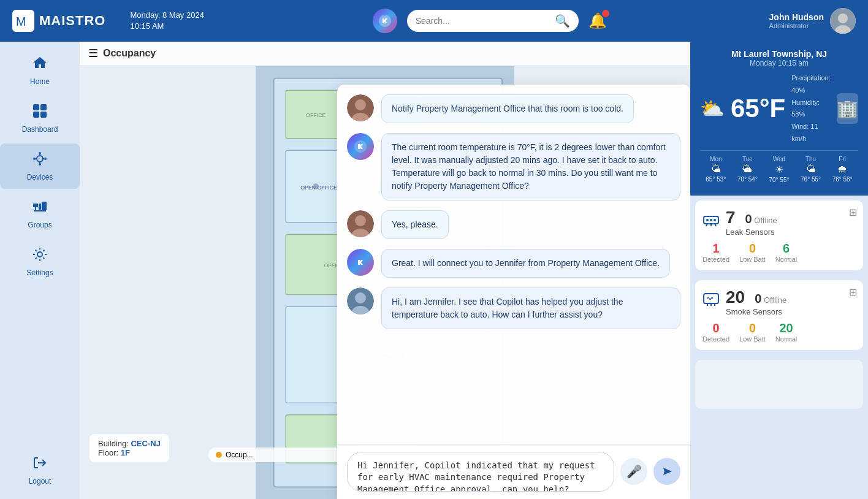 Image resolution: width=868 pixels, height=499 pixels. Describe the element at coordinates (842, 169) in the screenshot. I see `forecast-weather-icon: 🌧` at that location.